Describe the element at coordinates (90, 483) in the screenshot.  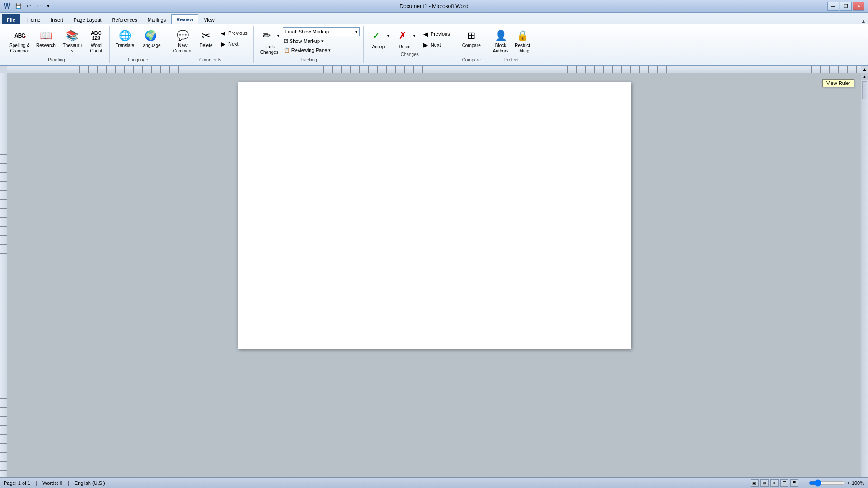
I see `language-indicator: English (U.S.)` at that location.